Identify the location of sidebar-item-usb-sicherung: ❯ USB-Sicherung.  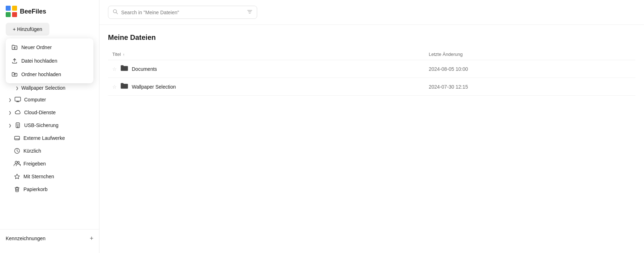
(50, 125).